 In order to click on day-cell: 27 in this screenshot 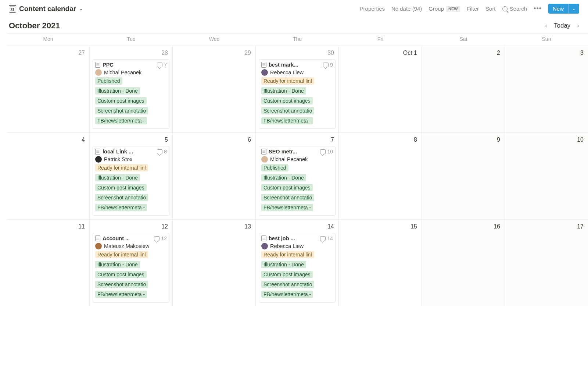, I will do `click(48, 89)`.